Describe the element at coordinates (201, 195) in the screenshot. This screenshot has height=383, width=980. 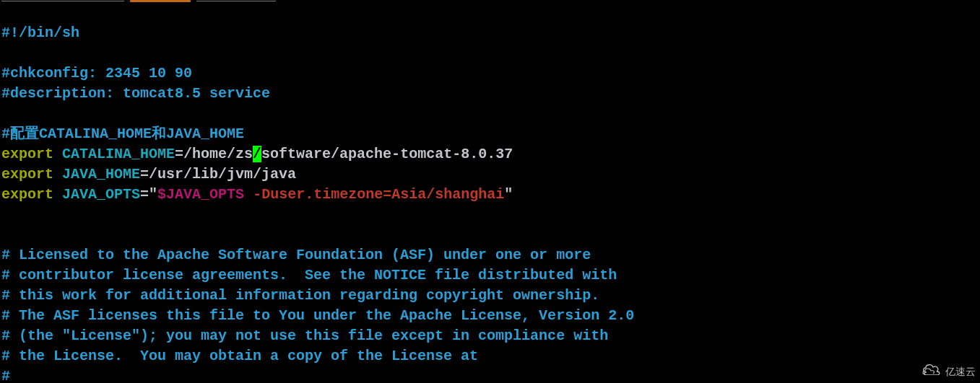
I see `var-ref: $JAVA_OPTS` at that location.